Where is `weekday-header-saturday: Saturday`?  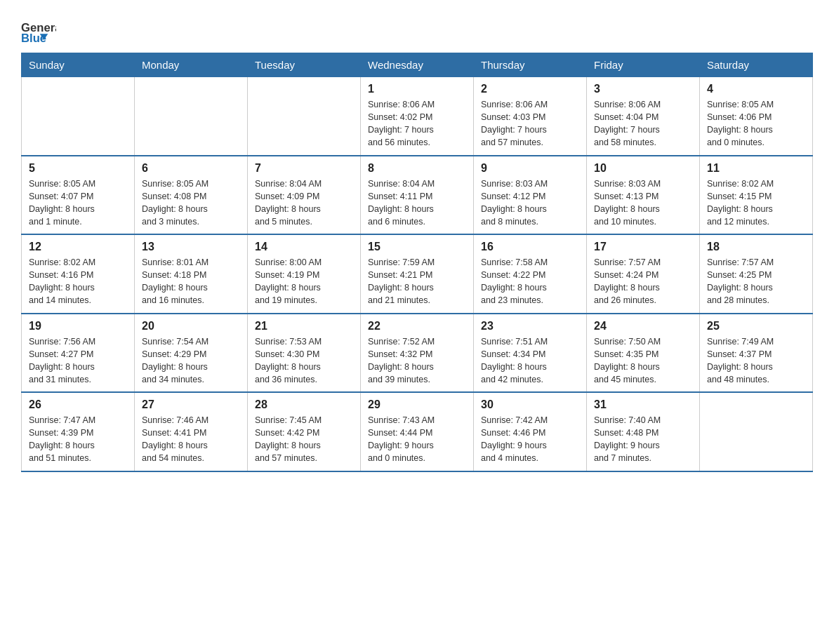 weekday-header-saturday: Saturday is located at coordinates (757, 65).